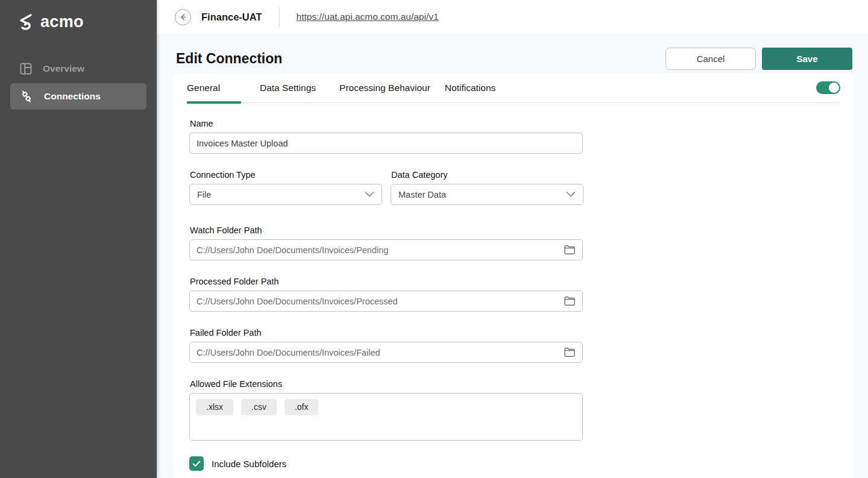 This screenshot has width=868, height=478. I want to click on acmo-logo-icon, so click(25, 22).